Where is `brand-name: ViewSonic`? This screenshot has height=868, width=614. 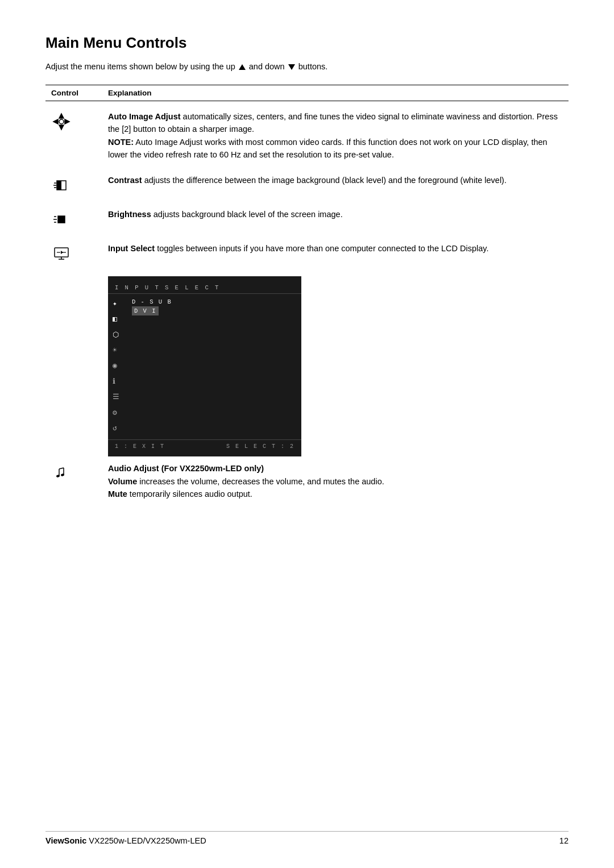 brand-name: ViewSonic is located at coordinates (66, 841).